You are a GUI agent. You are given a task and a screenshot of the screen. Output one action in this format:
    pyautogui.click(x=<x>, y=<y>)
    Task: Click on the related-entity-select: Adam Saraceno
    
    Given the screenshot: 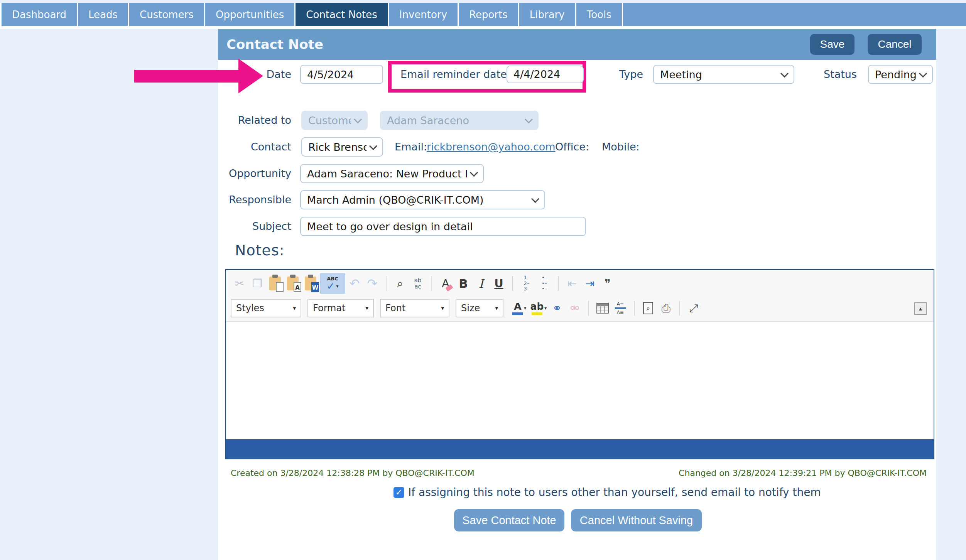 What is the action you would take?
    pyautogui.click(x=459, y=120)
    